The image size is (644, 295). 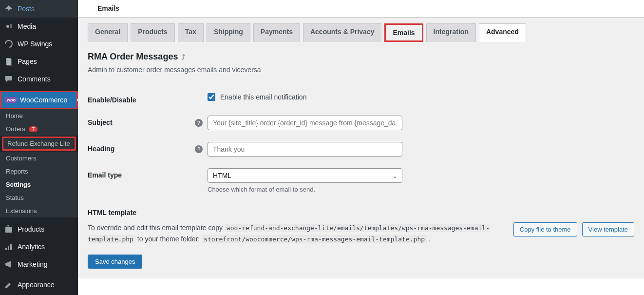 I want to click on page-title: Emails, so click(x=366, y=8).